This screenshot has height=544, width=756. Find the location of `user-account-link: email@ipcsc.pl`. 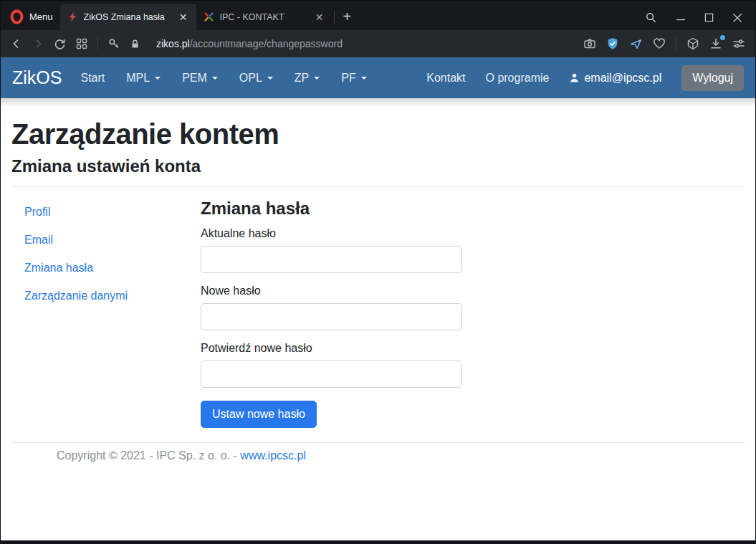

user-account-link: email@ipcsc.pl is located at coordinates (615, 78).